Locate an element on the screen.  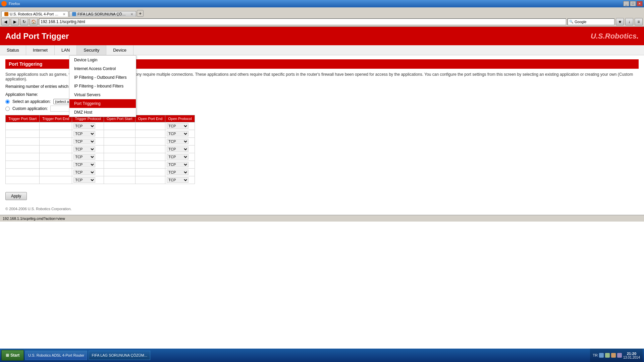
open-proto-6: TCPUDPBoth is located at coordinates (178, 172).